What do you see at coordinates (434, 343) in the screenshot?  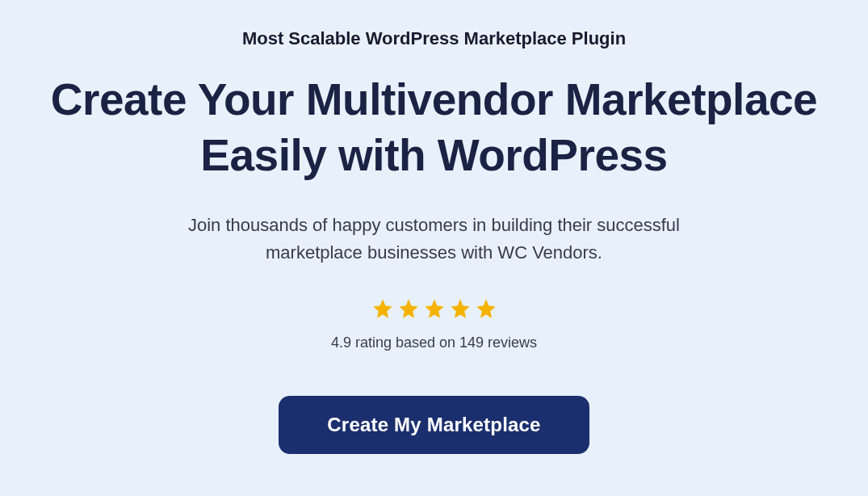 I see `rating-text: 4.9 rating based on 149 reviews` at bounding box center [434, 343].